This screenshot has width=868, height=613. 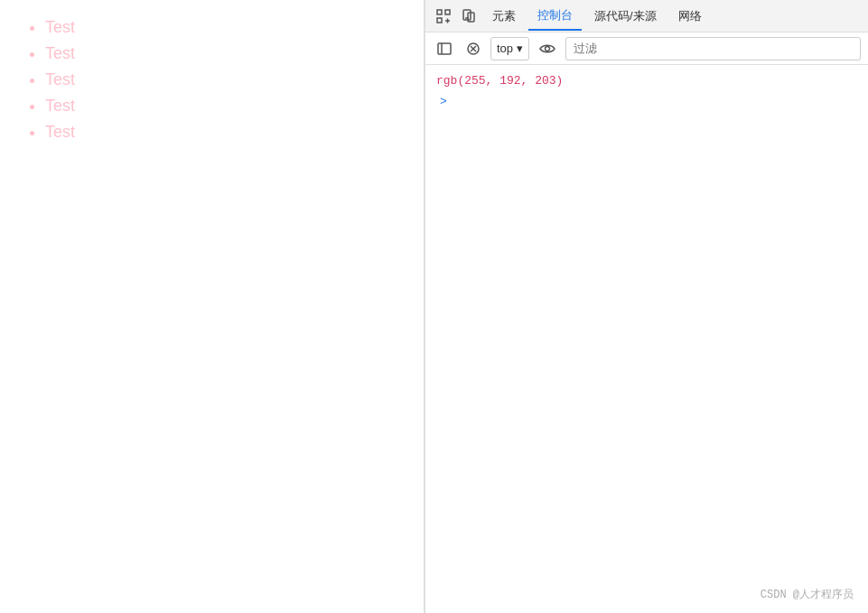 I want to click on clear-console-button, so click(x=473, y=49).